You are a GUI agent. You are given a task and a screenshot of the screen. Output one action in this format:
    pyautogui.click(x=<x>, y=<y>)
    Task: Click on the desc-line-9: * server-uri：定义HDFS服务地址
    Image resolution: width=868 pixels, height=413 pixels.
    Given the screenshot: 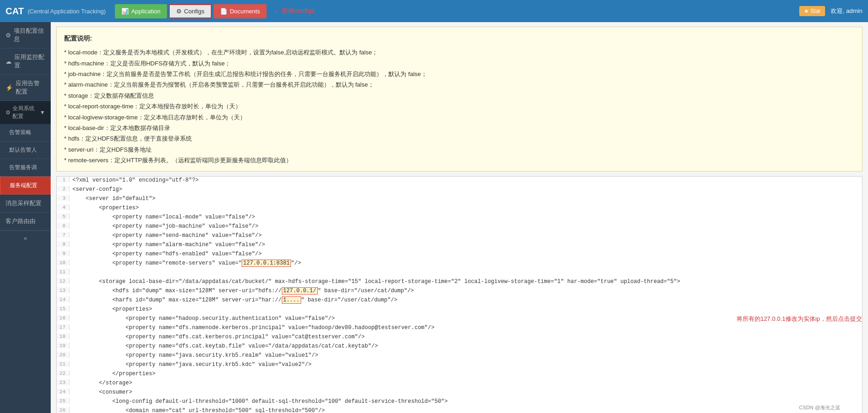 What is the action you would take?
    pyautogui.click(x=459, y=149)
    